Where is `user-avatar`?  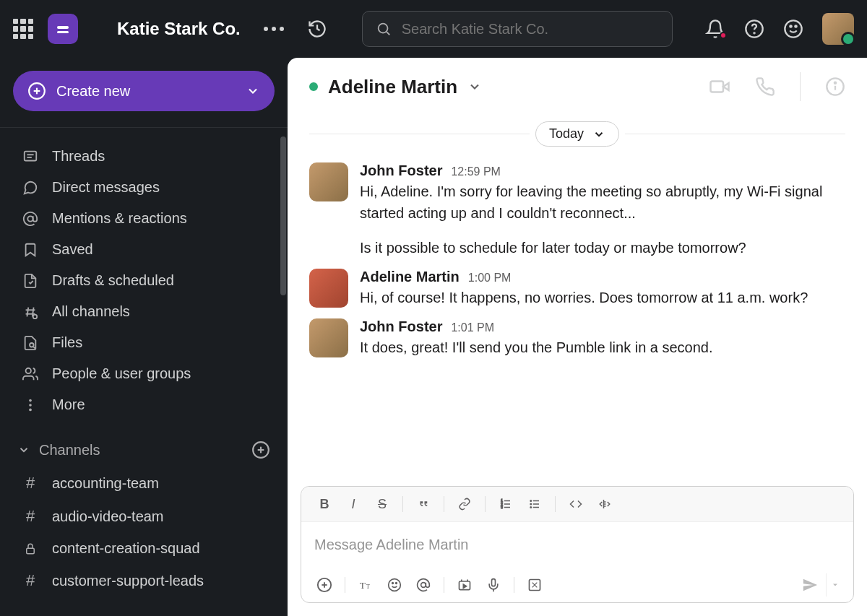 user-avatar is located at coordinates (838, 29).